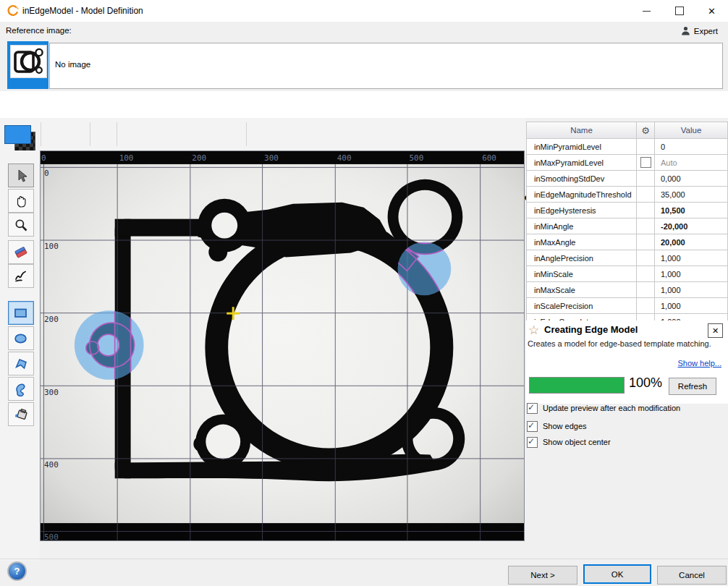  I want to click on column-header-name: Name, so click(582, 130).